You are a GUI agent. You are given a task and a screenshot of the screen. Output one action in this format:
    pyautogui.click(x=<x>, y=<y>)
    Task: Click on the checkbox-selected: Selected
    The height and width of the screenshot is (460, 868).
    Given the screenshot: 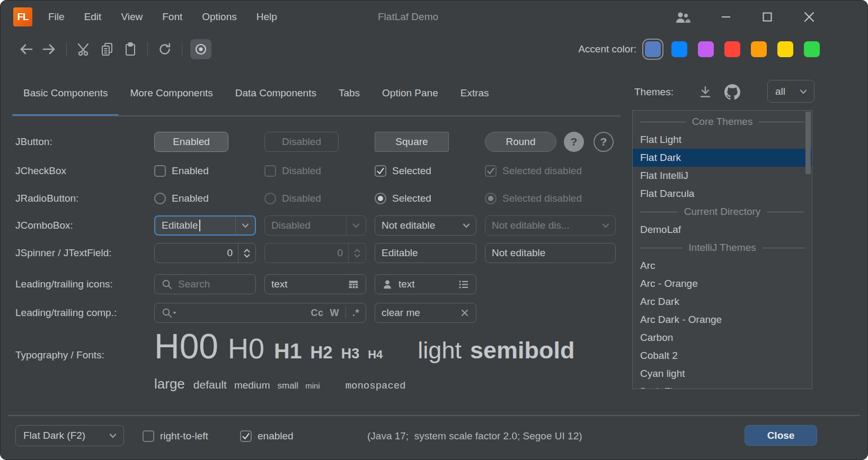 What is the action you would take?
    pyautogui.click(x=426, y=171)
    